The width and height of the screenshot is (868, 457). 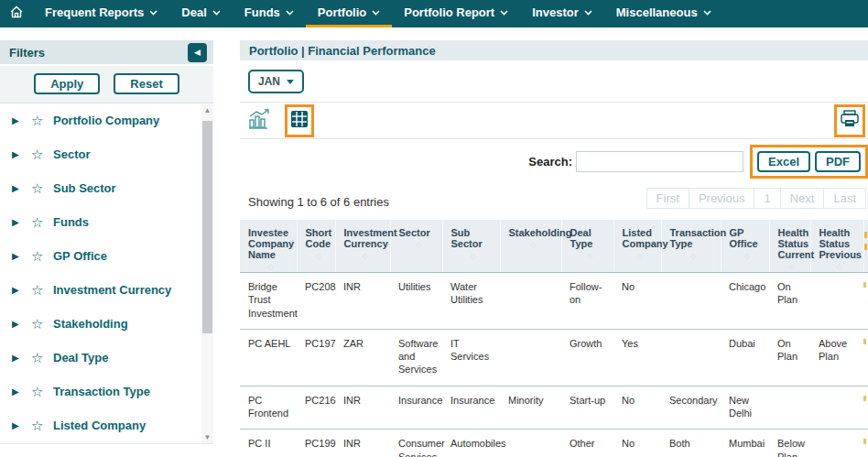 I want to click on nav-item: Miscellaneous, so click(x=664, y=14).